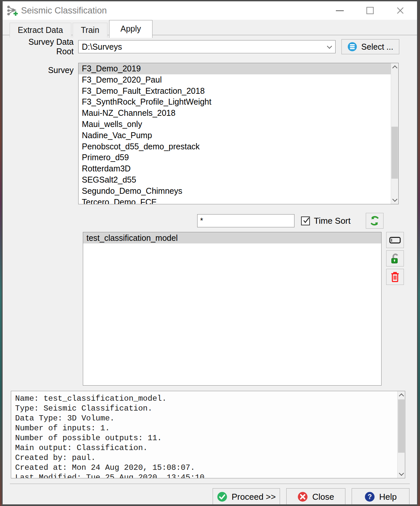 This screenshot has height=506, width=420. I want to click on maximize-button, so click(370, 11).